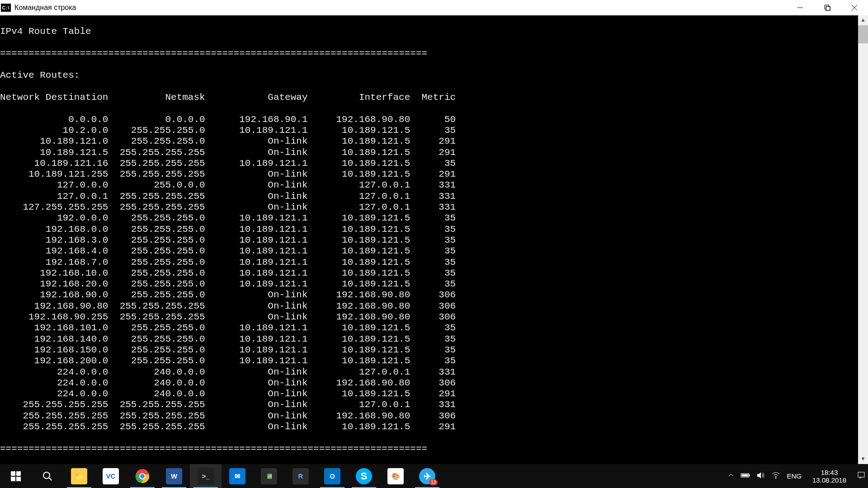 The width and height of the screenshot is (868, 488). What do you see at coordinates (434, 174) in the screenshot?
I see `route-row: 10.189.121.255255.255.255.255On-link10.1…` at bounding box center [434, 174].